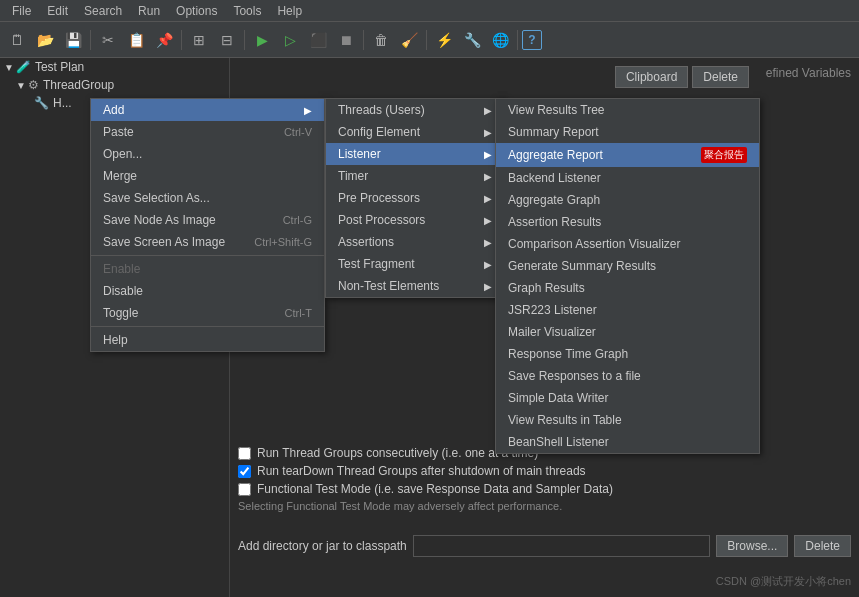 The width and height of the screenshot is (859, 597). I want to click on listener-assertion-results: Assertion Results, so click(628, 222).